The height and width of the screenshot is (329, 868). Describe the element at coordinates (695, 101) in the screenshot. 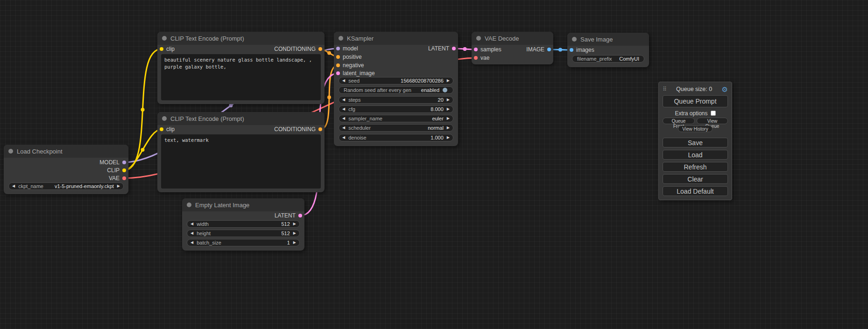

I see `queue-prompt-button: Queue Prompt` at that location.